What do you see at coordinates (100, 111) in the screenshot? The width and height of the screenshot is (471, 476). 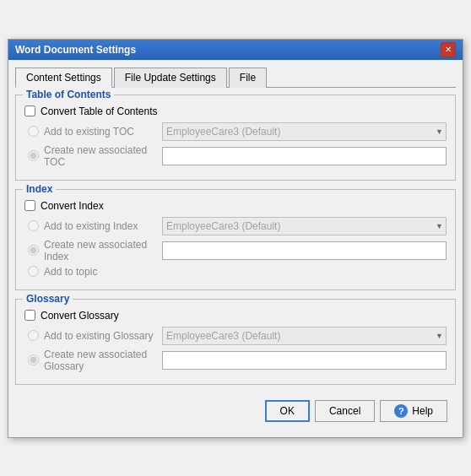 I see `toc-convert-label: Convert Table of Contents` at bounding box center [100, 111].